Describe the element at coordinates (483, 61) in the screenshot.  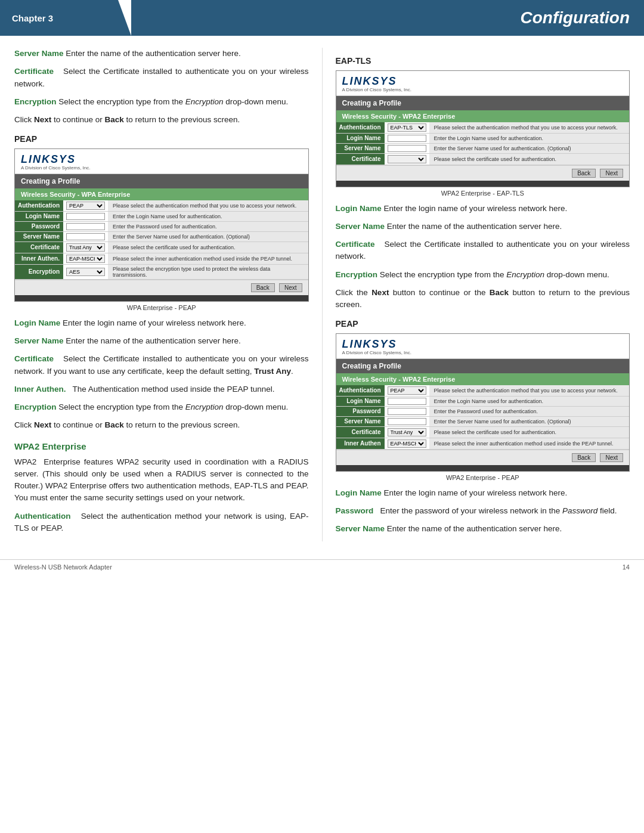
I see `eap-tls-heading: EAP-TLS` at that location.